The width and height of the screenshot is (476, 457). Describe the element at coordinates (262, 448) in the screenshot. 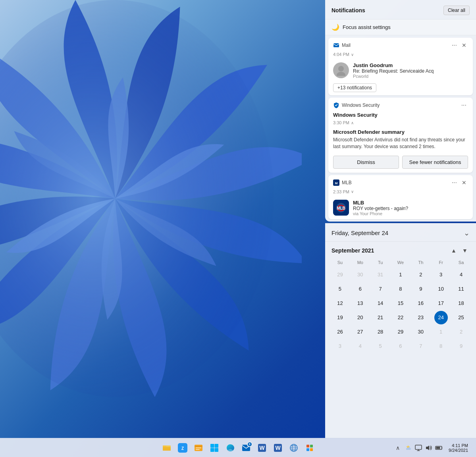

I see `taskbar-word-icon: W` at that location.